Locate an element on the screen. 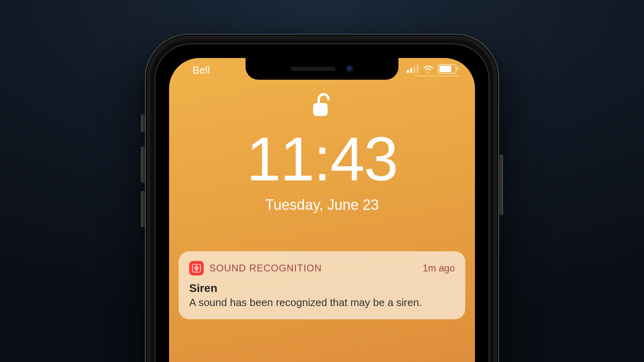 Image resolution: width=644 pixels, height=362 pixels. lockscreen-time: 11:43 is located at coordinates (322, 159).